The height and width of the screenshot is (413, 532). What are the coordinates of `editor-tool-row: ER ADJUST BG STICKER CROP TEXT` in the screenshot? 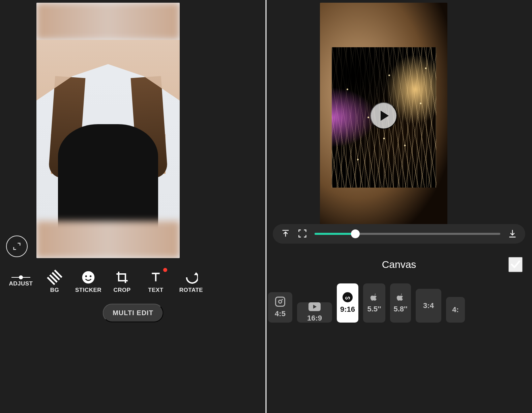 It's located at (133, 282).